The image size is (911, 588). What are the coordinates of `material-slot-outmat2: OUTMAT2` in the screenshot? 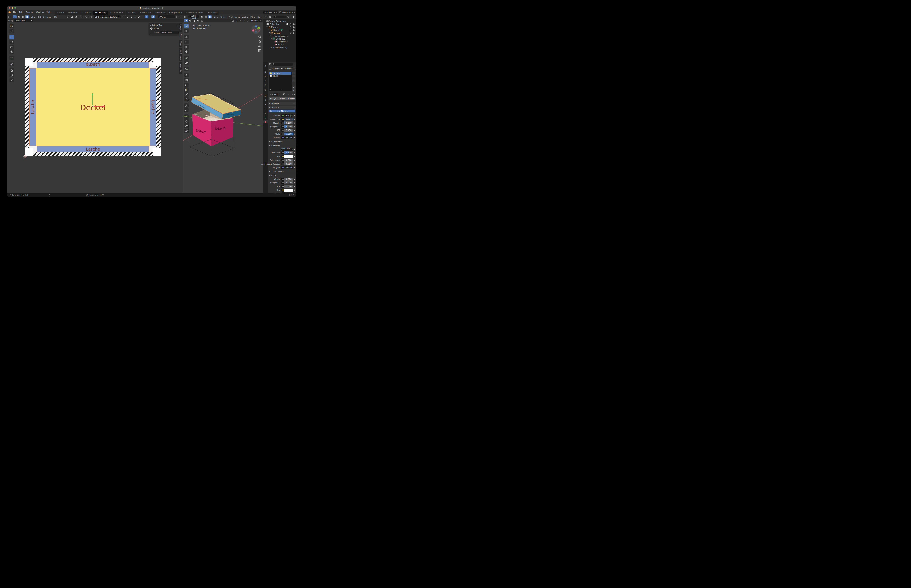 It's located at (280, 73).